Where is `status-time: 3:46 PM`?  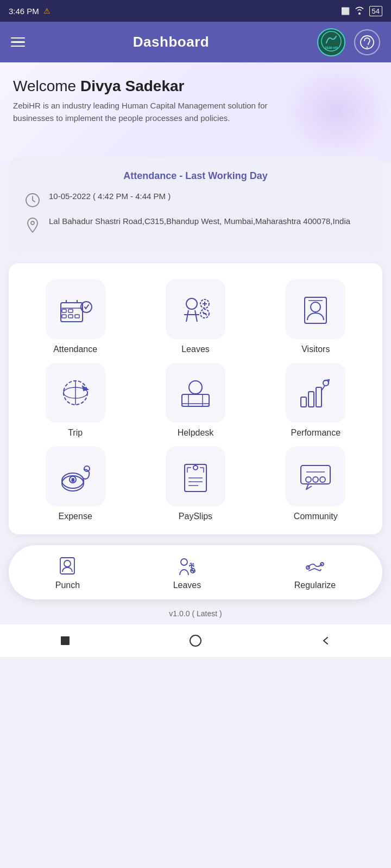
status-time: 3:46 PM is located at coordinates (24, 11).